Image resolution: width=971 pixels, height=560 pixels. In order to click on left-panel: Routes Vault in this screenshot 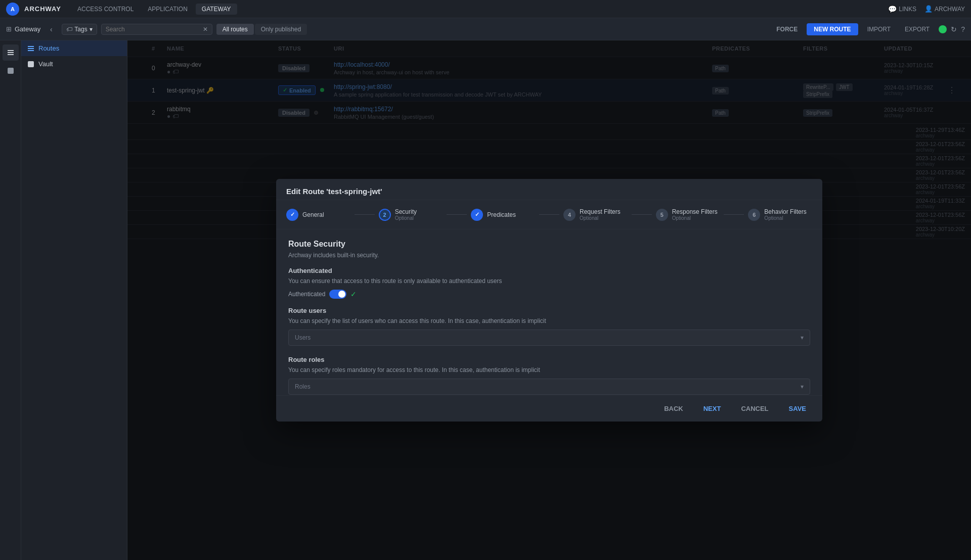, I will do `click(74, 300)`.